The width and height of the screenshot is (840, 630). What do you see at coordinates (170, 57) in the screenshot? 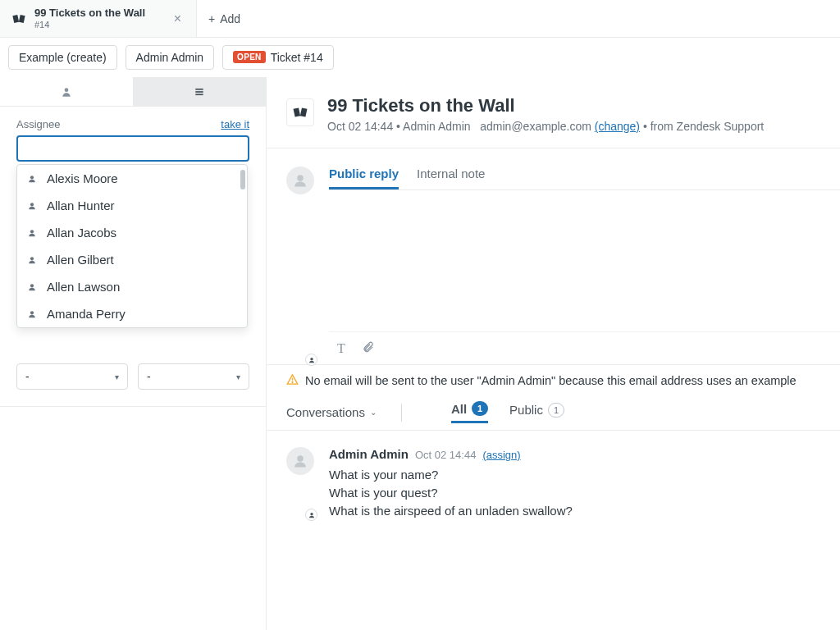
I see `breadcrumb-user: Admin Admin` at bounding box center [170, 57].